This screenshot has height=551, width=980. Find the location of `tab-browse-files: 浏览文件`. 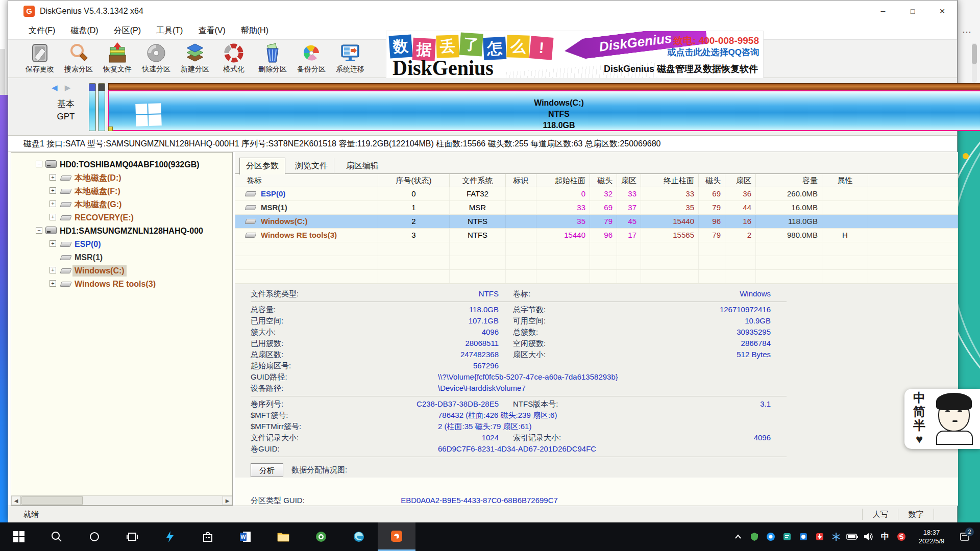

tab-browse-files: 浏览文件 is located at coordinates (311, 166).